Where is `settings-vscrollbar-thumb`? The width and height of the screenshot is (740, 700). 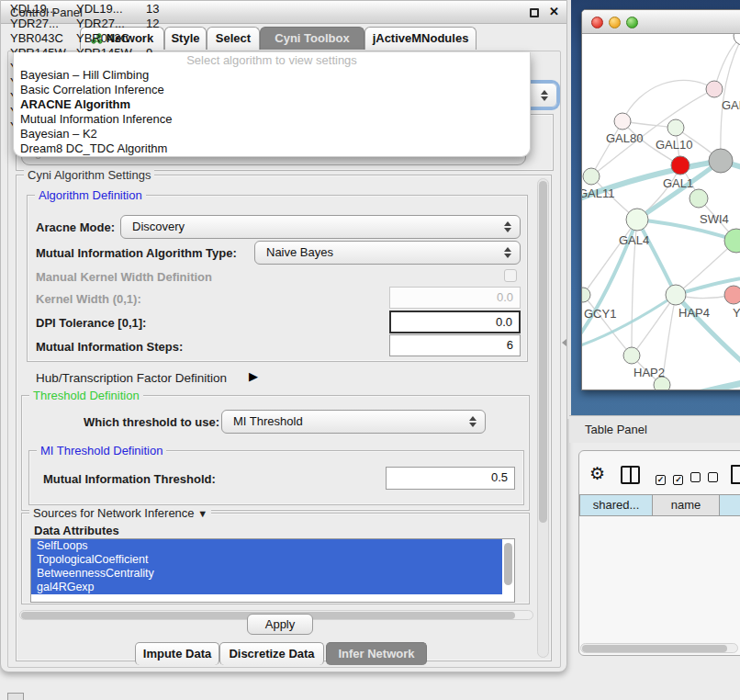
settings-vscrollbar-thumb is located at coordinates (544, 352).